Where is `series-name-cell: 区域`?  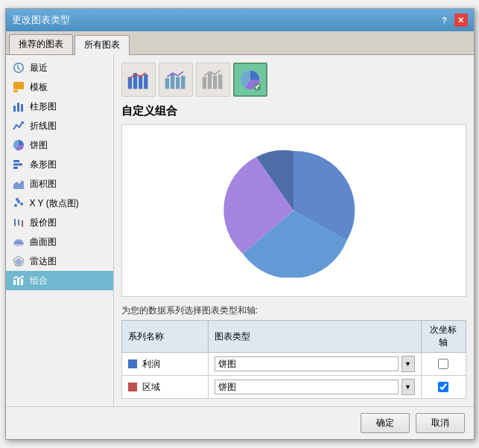
series-name-cell: 区域 is located at coordinates (165, 387).